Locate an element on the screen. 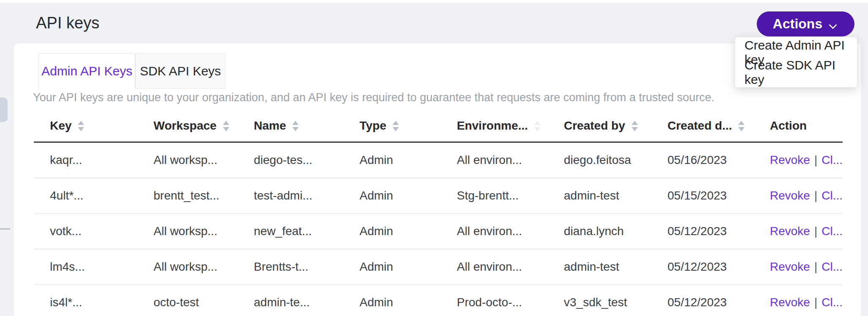  cell-key: kaqr... is located at coordinates (66, 160).